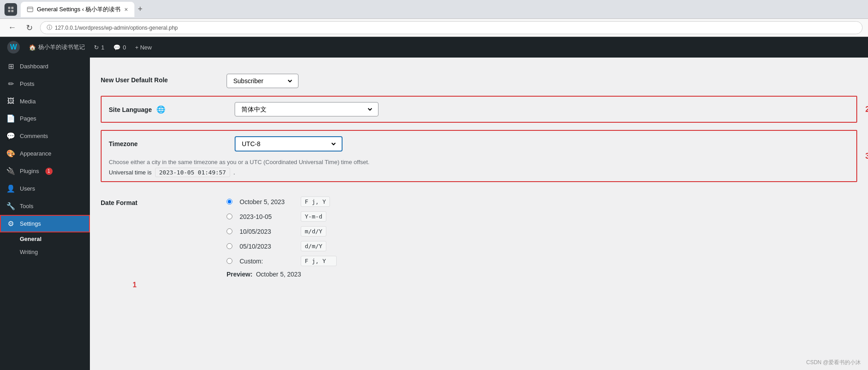 The height and width of the screenshot is (370, 868). What do you see at coordinates (11, 171) in the screenshot?
I see `plugins-icon: 🔌` at bounding box center [11, 171].